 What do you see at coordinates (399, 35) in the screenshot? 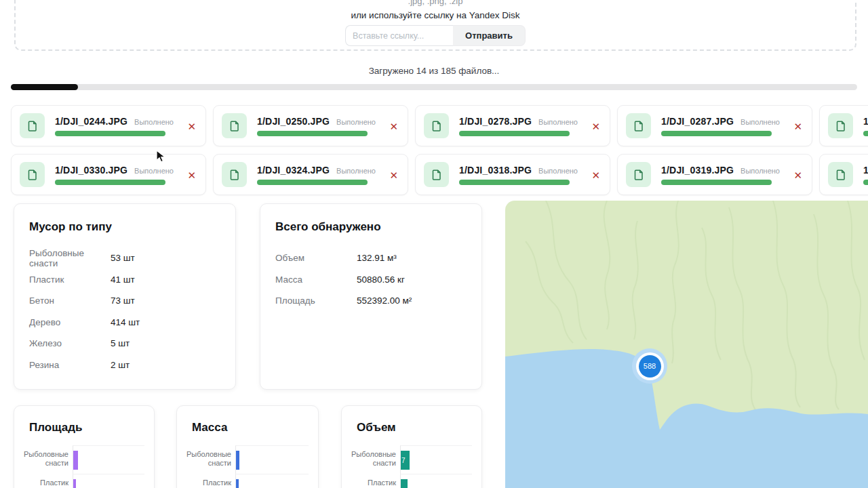
I see `link-input` at bounding box center [399, 35].